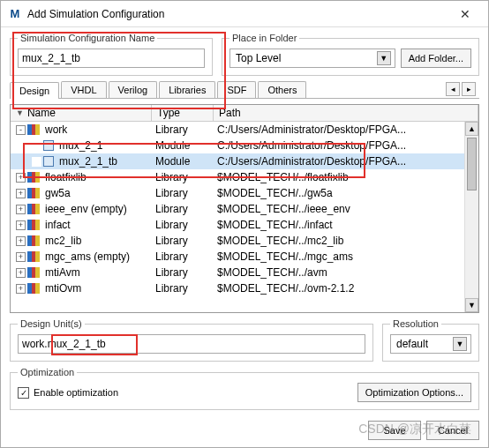 The width and height of the screenshot is (489, 448). What do you see at coordinates (64, 288) in the screenshot?
I see `row-name: mtiOvm` at bounding box center [64, 288].